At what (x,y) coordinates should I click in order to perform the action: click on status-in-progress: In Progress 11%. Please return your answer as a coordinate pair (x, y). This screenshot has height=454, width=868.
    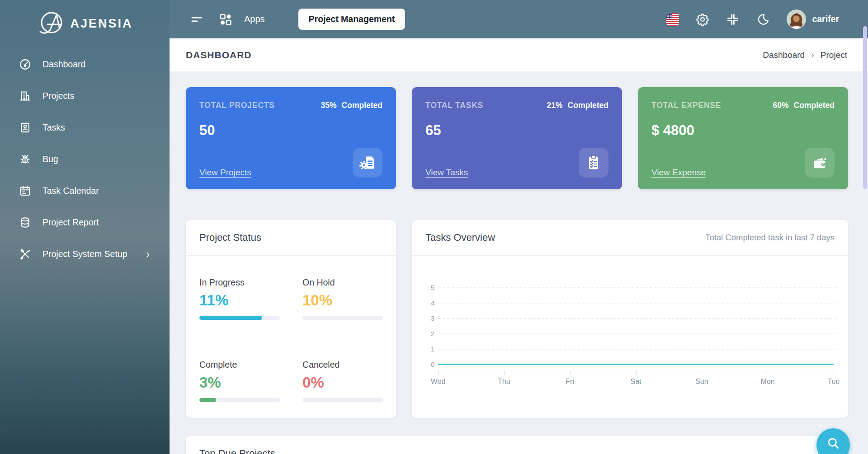
    Looking at the image, I should click on (240, 299).